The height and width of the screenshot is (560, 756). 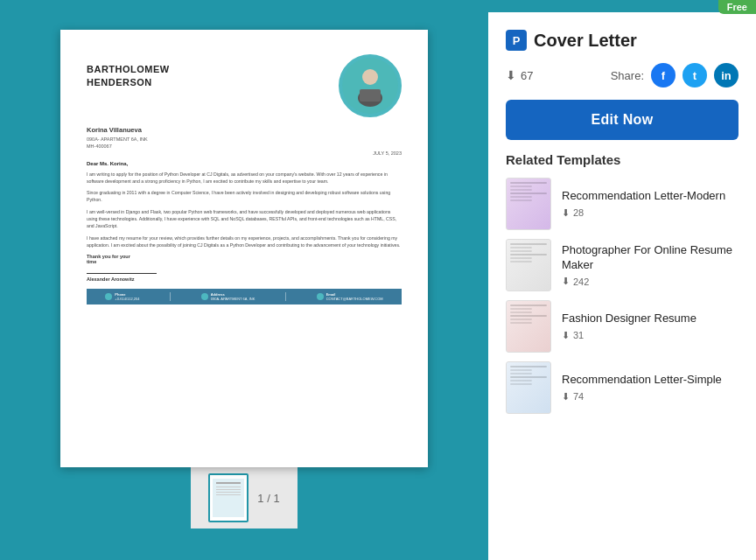 I want to click on footer-email: Email CONTACT@BARTHOLOMEW.COM, so click(x=350, y=297).